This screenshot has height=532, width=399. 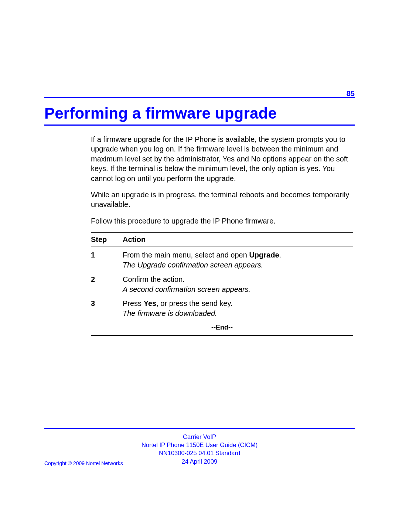 What do you see at coordinates (107, 308) in the screenshot?
I see `step-number: 3` at bounding box center [107, 308].